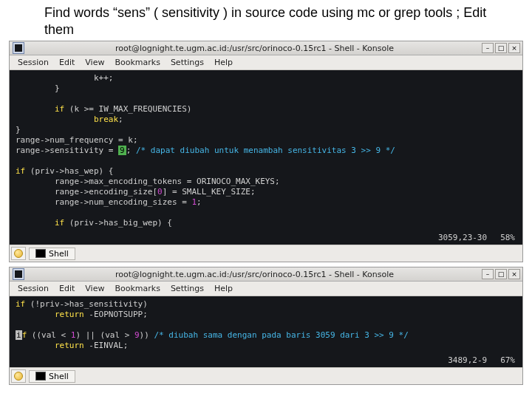 This screenshot has height=399, width=532. What do you see at coordinates (64, 171) in the screenshot?
I see `code-line: if (priv->has_wep) {` at bounding box center [64, 171].